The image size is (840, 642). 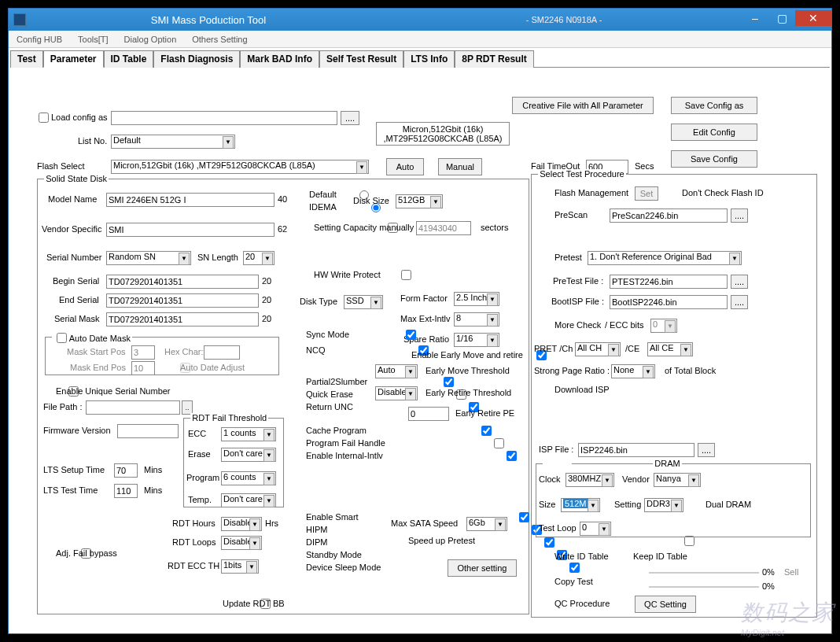 I want to click on rdt-hours-select: Disable, so click(x=241, y=524).